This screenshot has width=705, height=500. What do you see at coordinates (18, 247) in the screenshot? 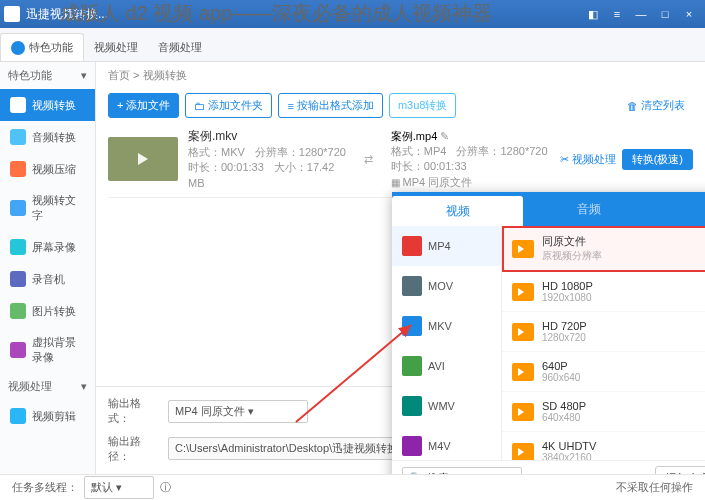
I see `screen-icon` at bounding box center [18, 247].